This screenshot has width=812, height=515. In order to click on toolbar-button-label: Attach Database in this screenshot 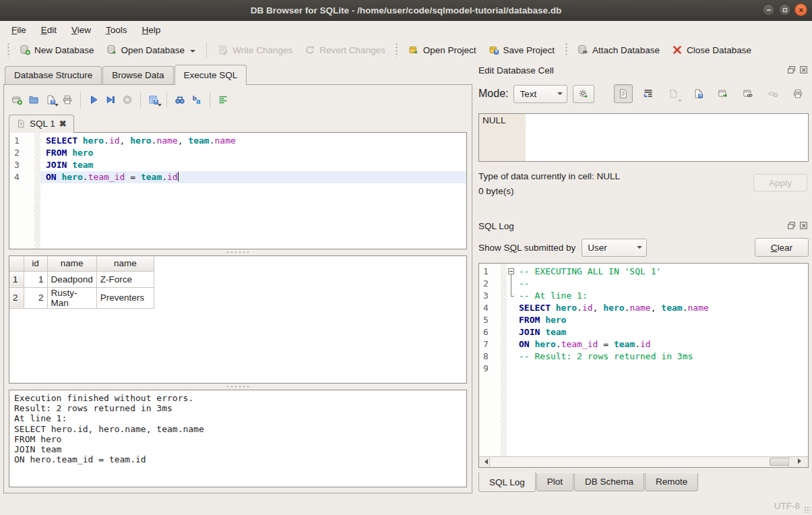, I will do `click(626, 50)`.